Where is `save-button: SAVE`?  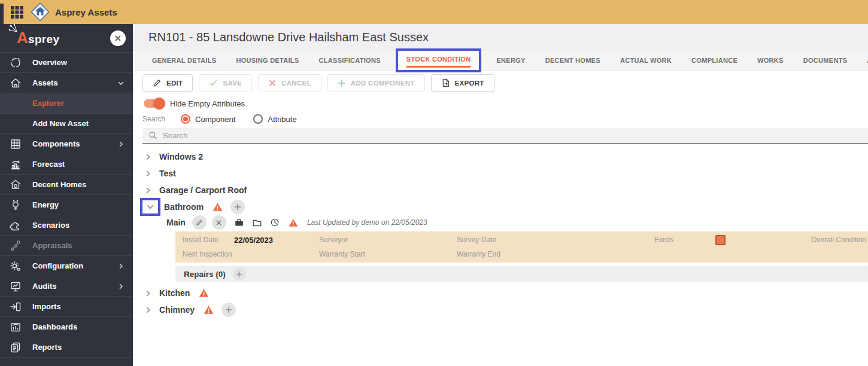 save-button: SAVE is located at coordinates (225, 83).